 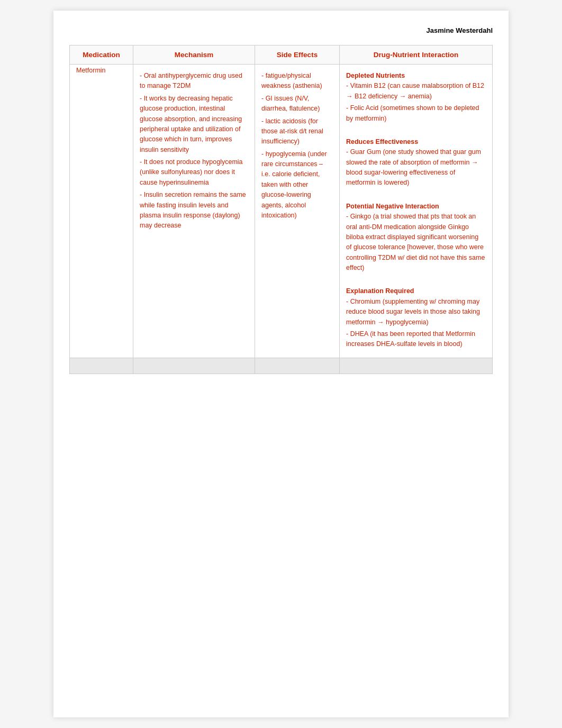 I want to click on side-effect-line-0: - fatigue/physical weakness (asthenia), so click(x=297, y=81).